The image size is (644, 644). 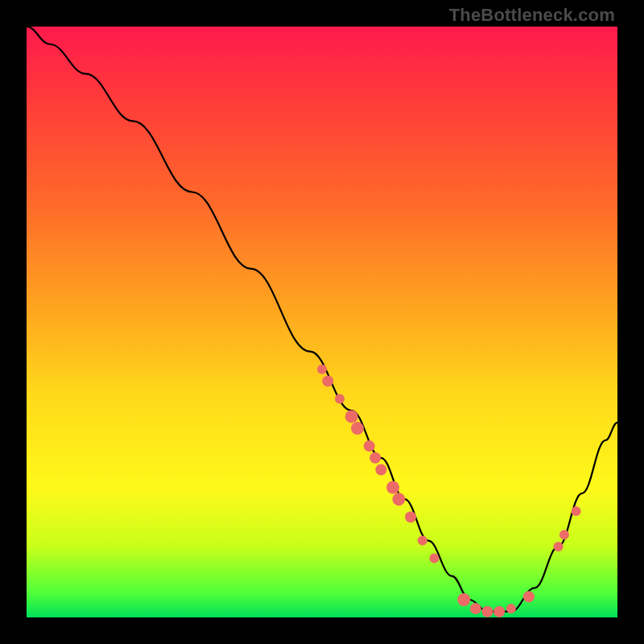 What do you see at coordinates (532, 15) in the screenshot?
I see `watermark-text: TheBottleneck.com` at bounding box center [532, 15].